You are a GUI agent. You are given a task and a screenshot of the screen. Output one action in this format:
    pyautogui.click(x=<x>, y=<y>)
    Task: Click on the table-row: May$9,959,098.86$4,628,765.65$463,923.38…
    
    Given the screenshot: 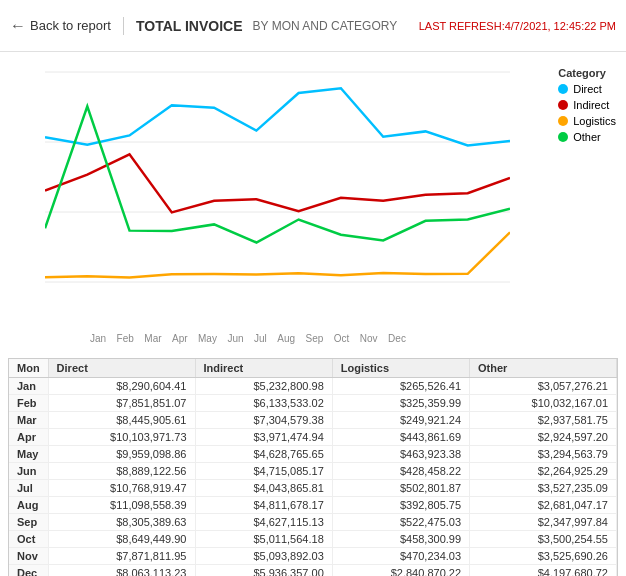 What is the action you would take?
    pyautogui.click(x=313, y=454)
    